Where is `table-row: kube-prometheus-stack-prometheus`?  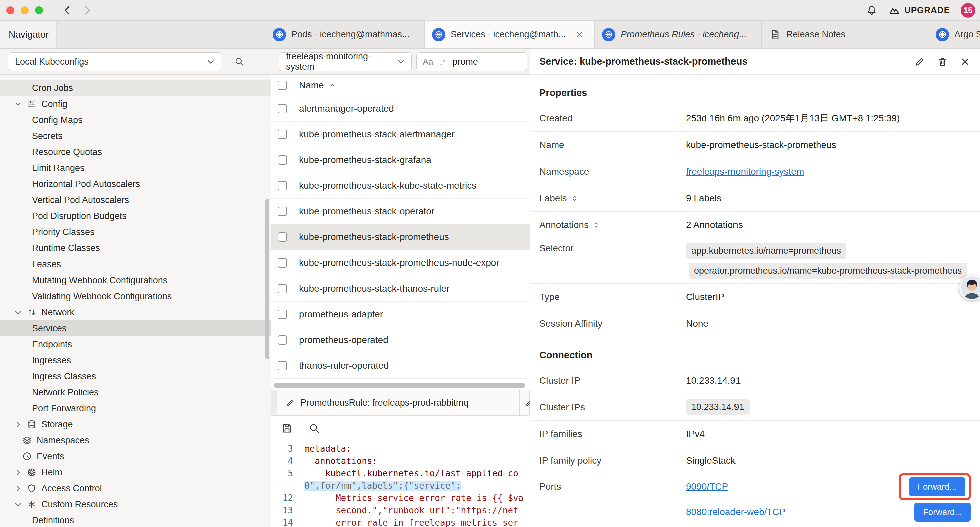 table-row: kube-prometheus-stack-prometheus is located at coordinates (400, 237).